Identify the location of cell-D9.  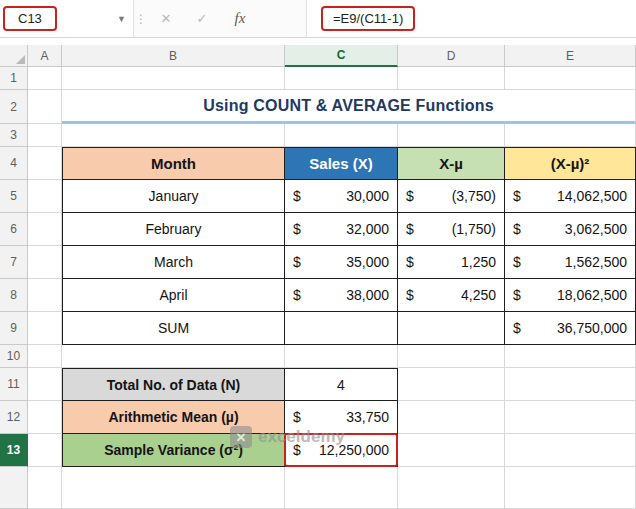
(452, 328).